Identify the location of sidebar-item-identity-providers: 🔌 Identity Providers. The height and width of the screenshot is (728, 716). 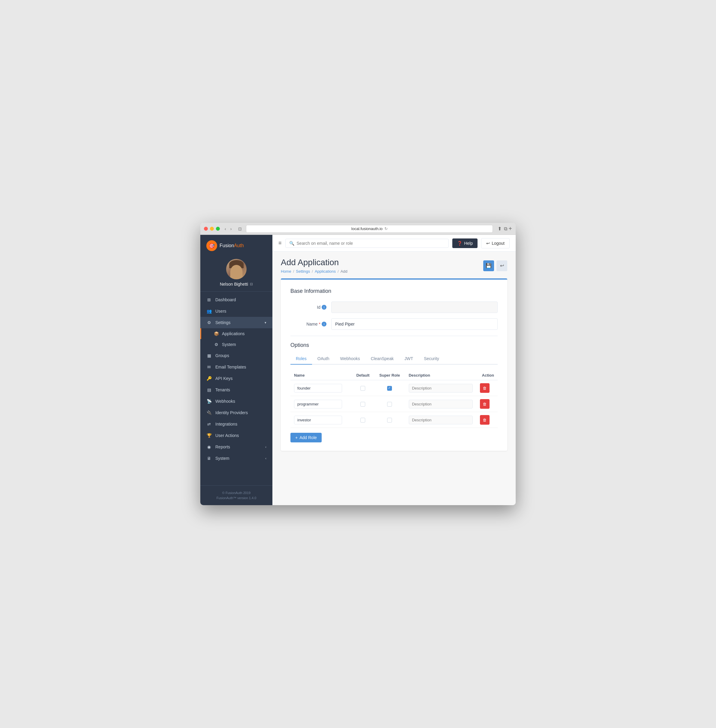
(236, 413).